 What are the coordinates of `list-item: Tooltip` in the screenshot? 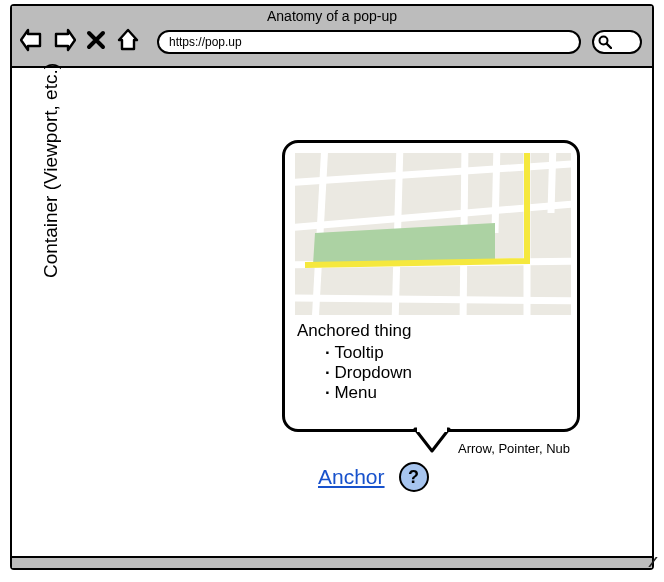 It's located at (445, 353).